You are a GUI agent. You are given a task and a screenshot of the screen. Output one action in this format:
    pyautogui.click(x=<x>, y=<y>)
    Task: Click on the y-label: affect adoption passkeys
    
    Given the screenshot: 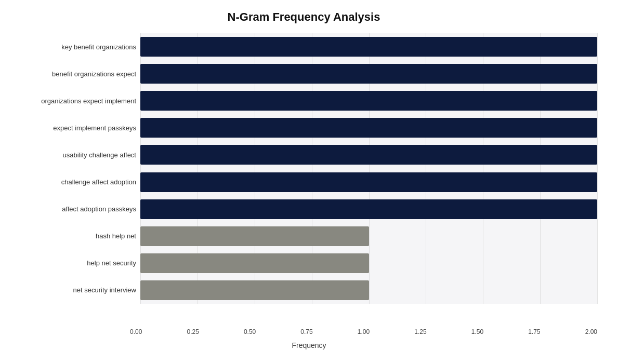 What is the action you would take?
    pyautogui.click(x=73, y=209)
    